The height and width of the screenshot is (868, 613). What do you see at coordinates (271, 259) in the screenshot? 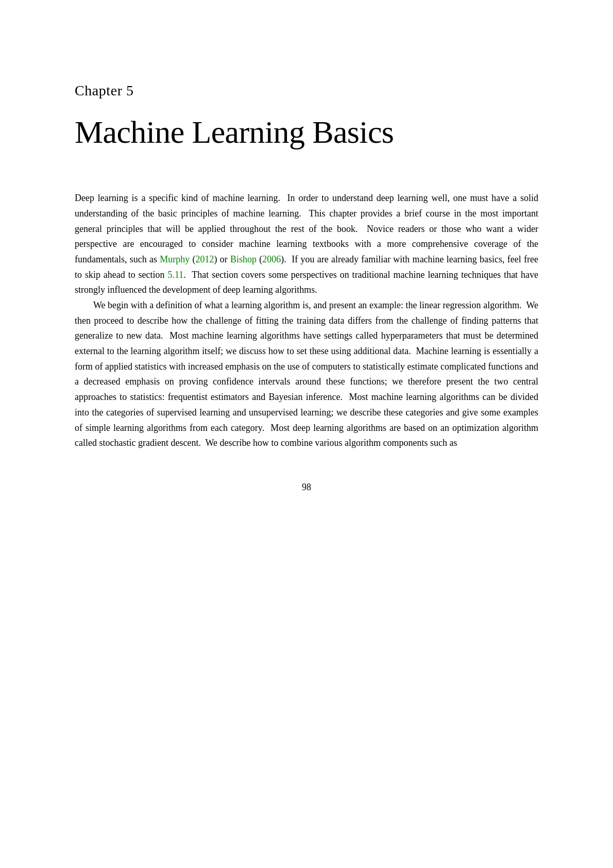
I see `link-bishop-year: 2006` at bounding box center [271, 259].